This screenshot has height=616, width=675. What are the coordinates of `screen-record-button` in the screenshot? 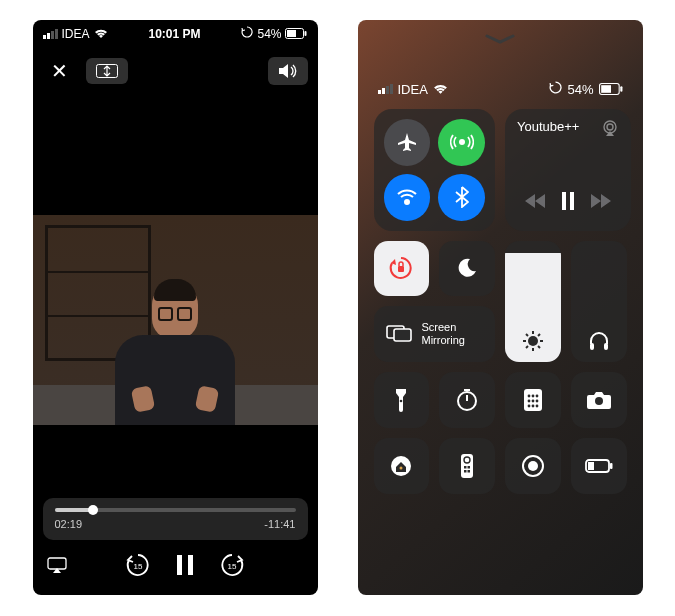 It's located at (533, 466).